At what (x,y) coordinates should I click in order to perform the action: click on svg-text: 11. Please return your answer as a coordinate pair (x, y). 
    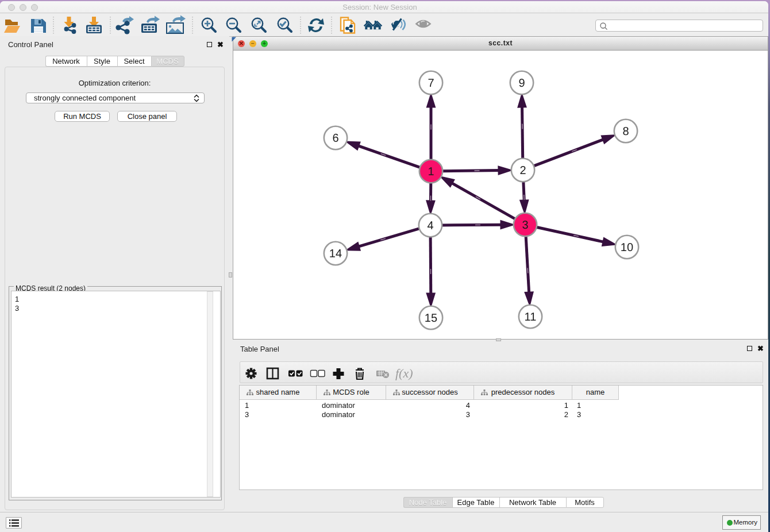
    Looking at the image, I should click on (531, 317).